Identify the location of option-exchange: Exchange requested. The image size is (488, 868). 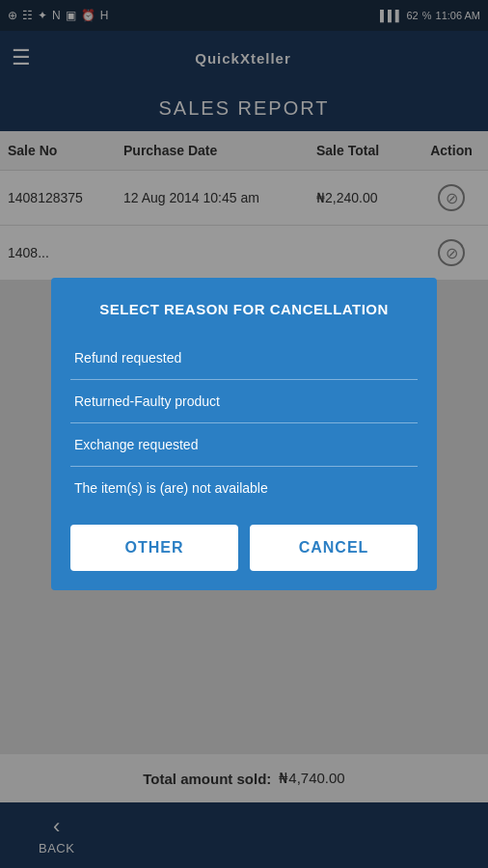
(244, 446).